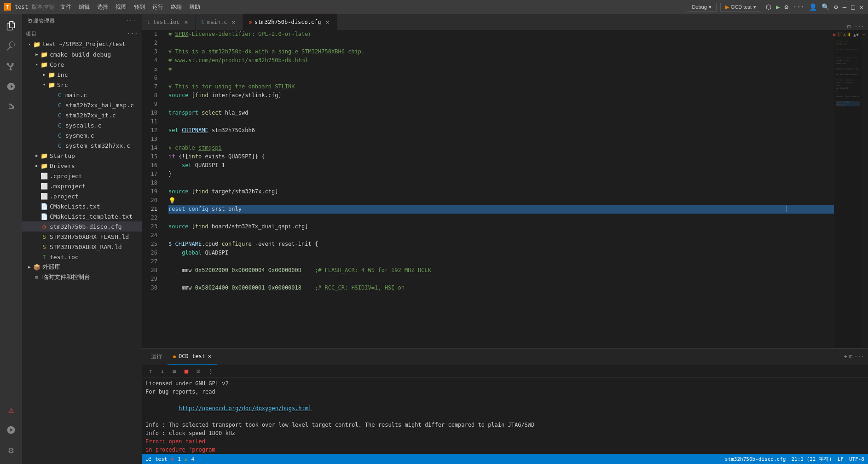 Image resolution: width=868 pixels, height=464 pixels. I want to click on terminal-clear-btn: ⊘, so click(198, 371).